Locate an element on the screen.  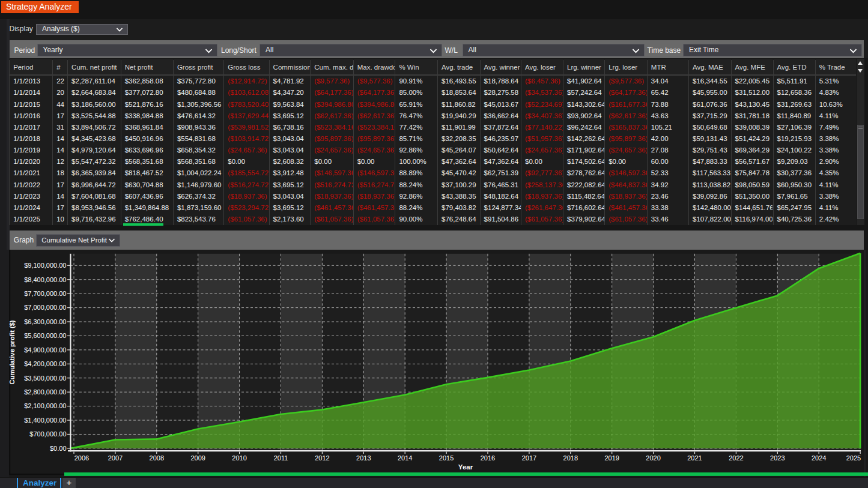
svg-text: 2021 is located at coordinates (694, 458).